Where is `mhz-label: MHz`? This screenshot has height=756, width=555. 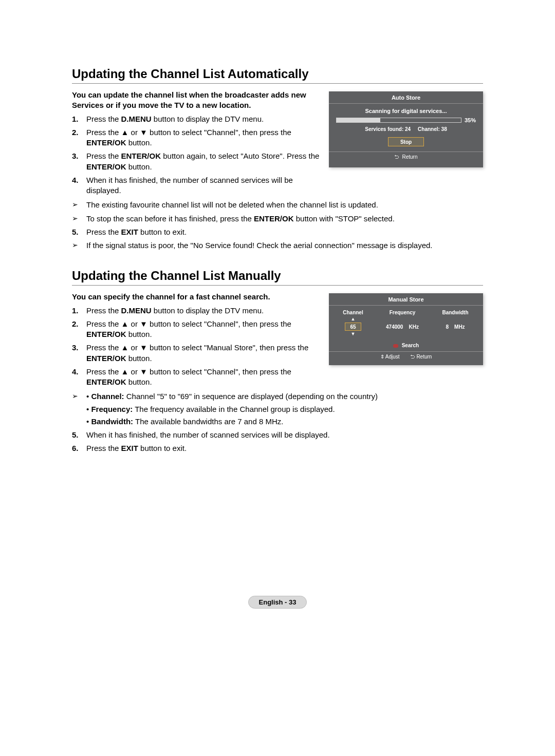
mhz-label: MHz is located at coordinates (459, 327).